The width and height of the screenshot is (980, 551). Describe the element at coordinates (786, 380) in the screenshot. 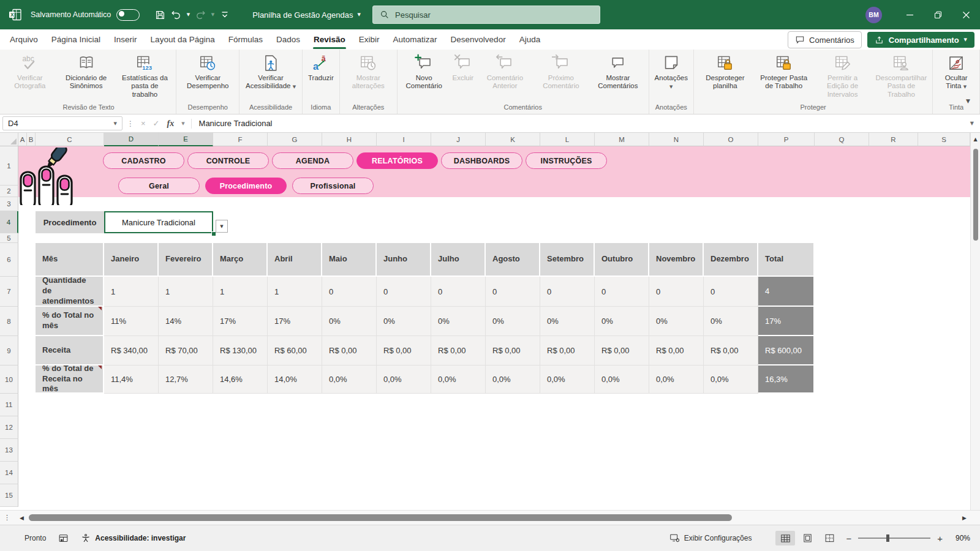

I see `table-total-cell: 16,3%` at that location.